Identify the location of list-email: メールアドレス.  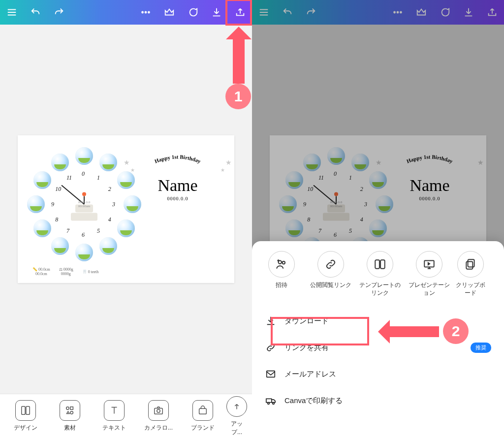
(378, 374).